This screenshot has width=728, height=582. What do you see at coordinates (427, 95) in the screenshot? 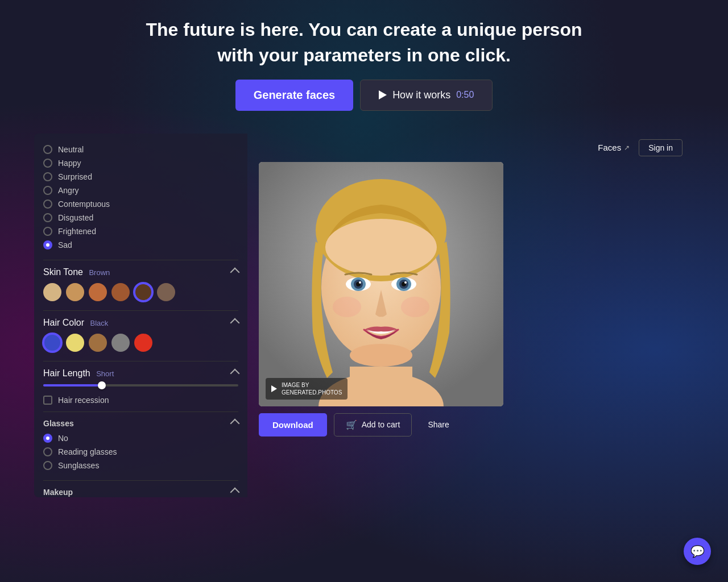
I see `how-it-works-button: How it works 0:50` at bounding box center [427, 95].